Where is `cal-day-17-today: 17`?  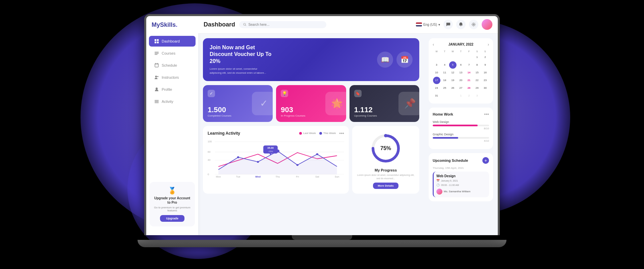
cal-day-17-today: 17 is located at coordinates (437, 80).